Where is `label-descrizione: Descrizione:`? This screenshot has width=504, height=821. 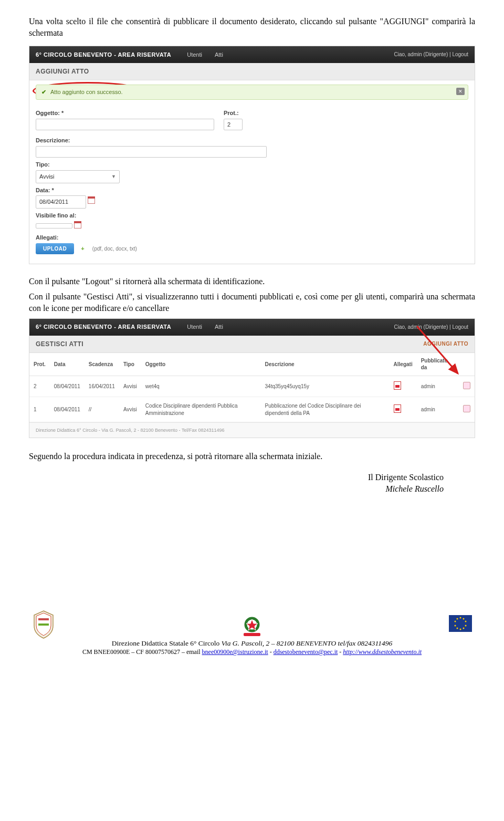
label-descrizione: Descrizione: is located at coordinates (252, 141).